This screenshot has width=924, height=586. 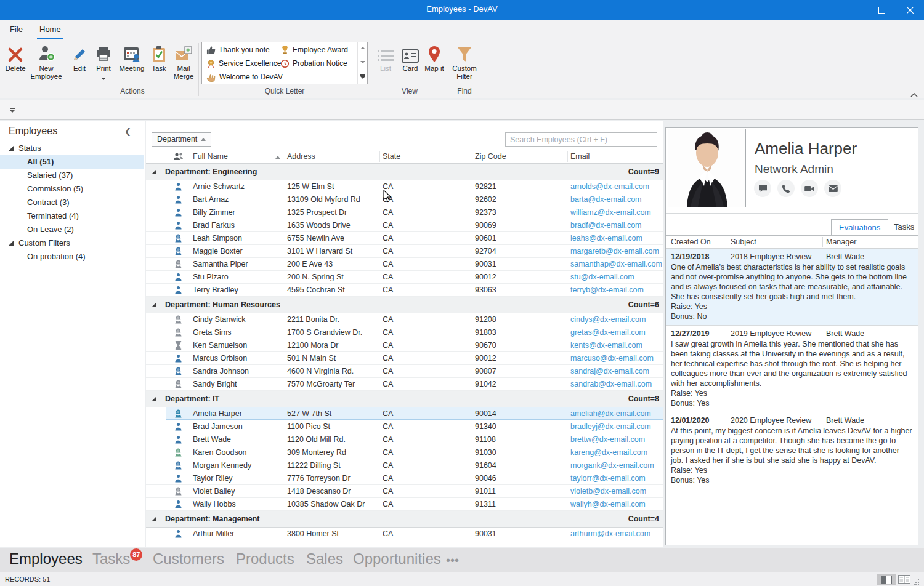 What do you see at coordinates (611, 212) in the screenshot?
I see `cell-email-link: williamz@dx-email.com` at bounding box center [611, 212].